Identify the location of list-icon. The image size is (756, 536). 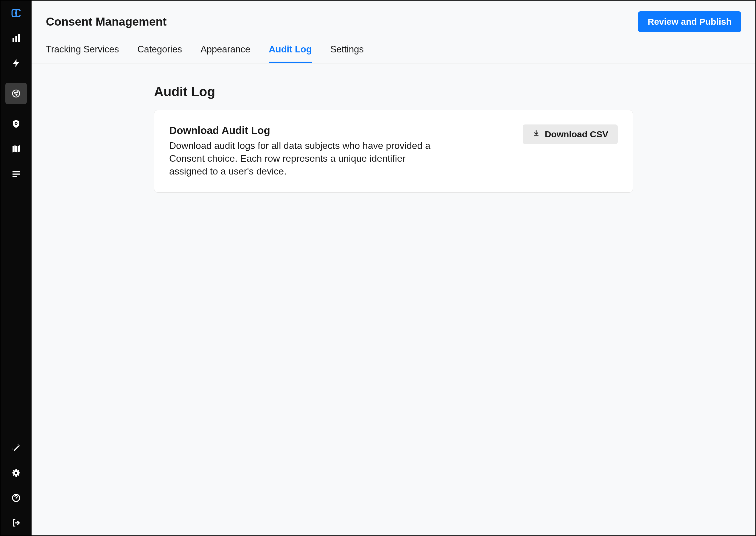
(16, 174).